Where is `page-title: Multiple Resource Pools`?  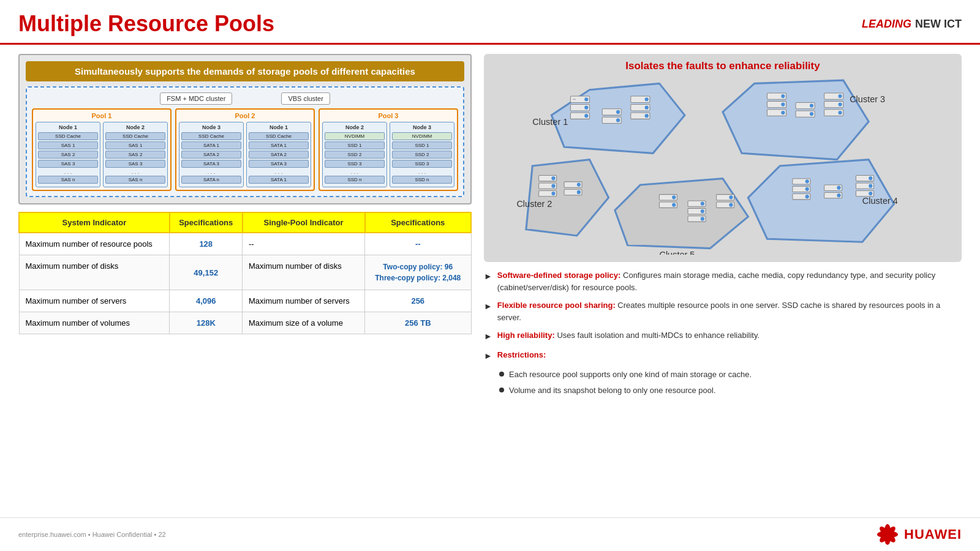 page-title: Multiple Resource Pools is located at coordinates (146, 24).